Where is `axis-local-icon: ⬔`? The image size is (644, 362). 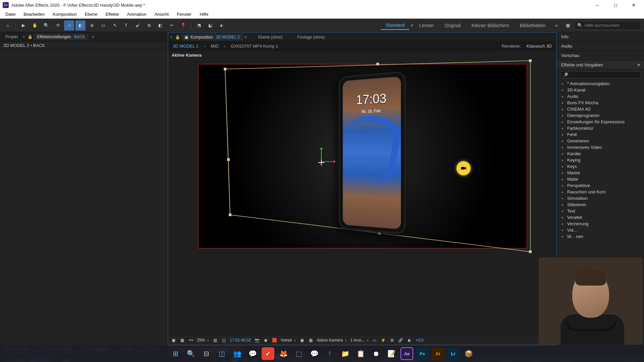 axis-local-icon: ⬔ is located at coordinates (199, 25).